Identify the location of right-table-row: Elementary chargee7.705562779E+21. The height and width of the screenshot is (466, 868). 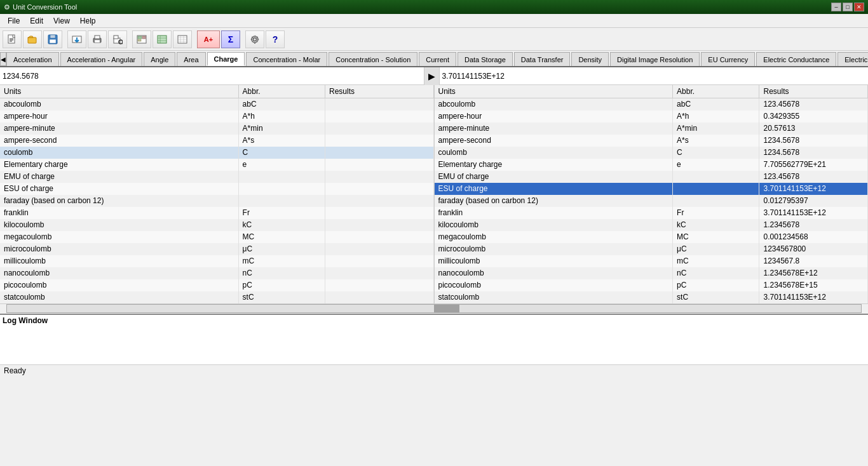
(651, 165).